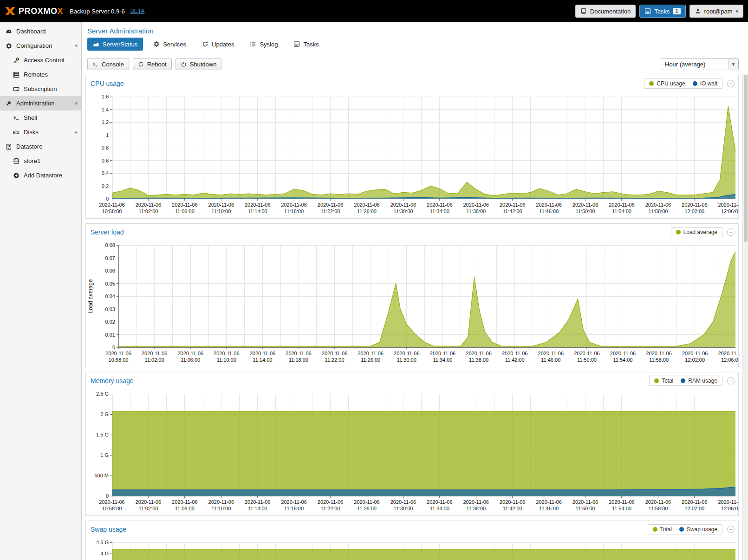  I want to click on tasks-button: Tasks 1, so click(662, 11).